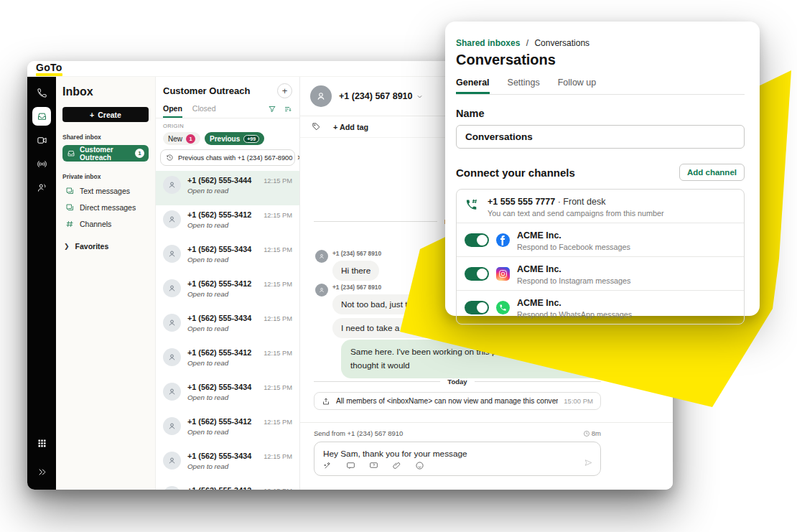  Describe the element at coordinates (471, 359) in the screenshot. I see `message-bubble: Same here. I've been working on this pro…` at that location.